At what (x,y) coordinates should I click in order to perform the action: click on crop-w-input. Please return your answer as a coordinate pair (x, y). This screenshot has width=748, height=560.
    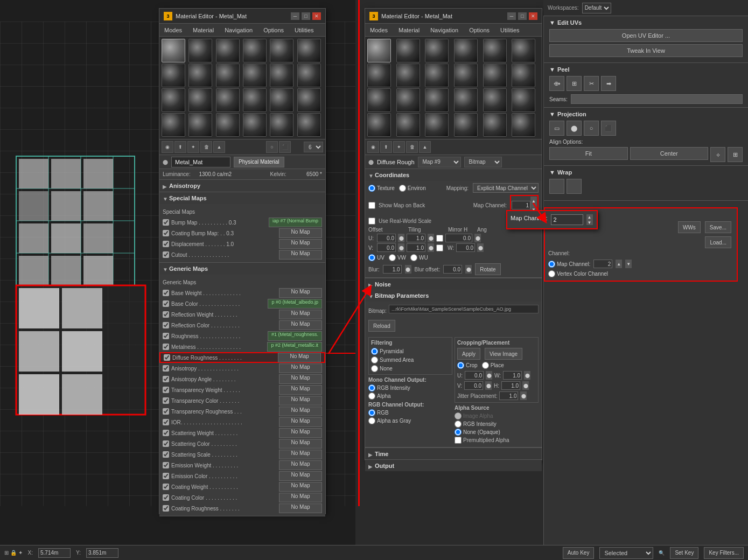
    Looking at the image, I should click on (513, 375).